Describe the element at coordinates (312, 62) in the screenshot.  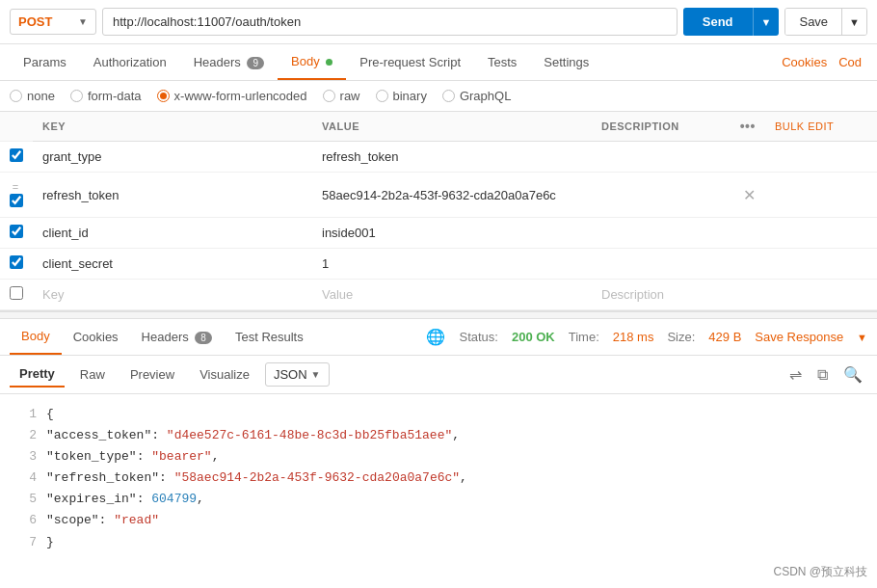
I see `tab-body: Body` at that location.